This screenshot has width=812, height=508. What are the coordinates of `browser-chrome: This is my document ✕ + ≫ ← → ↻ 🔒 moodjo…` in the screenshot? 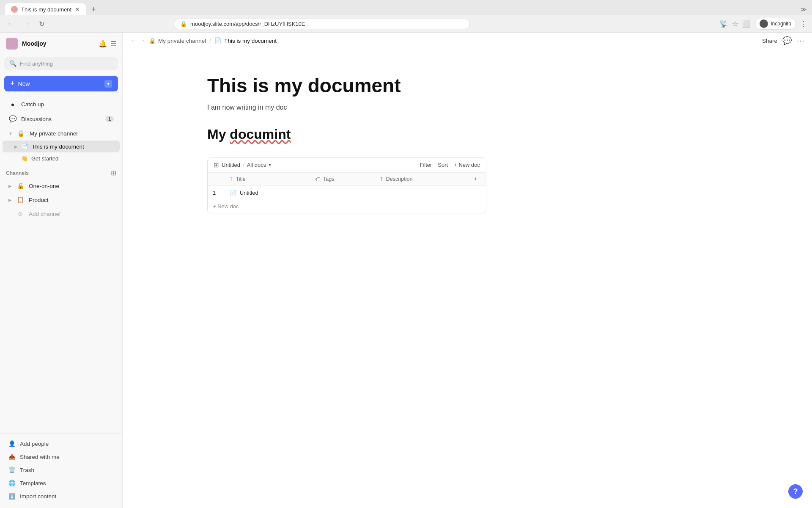 It's located at (406, 16).